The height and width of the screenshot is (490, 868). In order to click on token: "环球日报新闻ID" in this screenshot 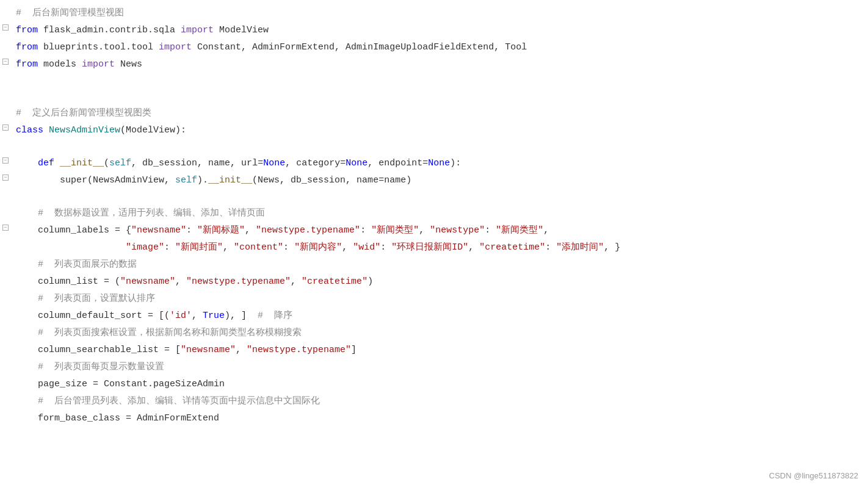, I will do `click(430, 248)`.